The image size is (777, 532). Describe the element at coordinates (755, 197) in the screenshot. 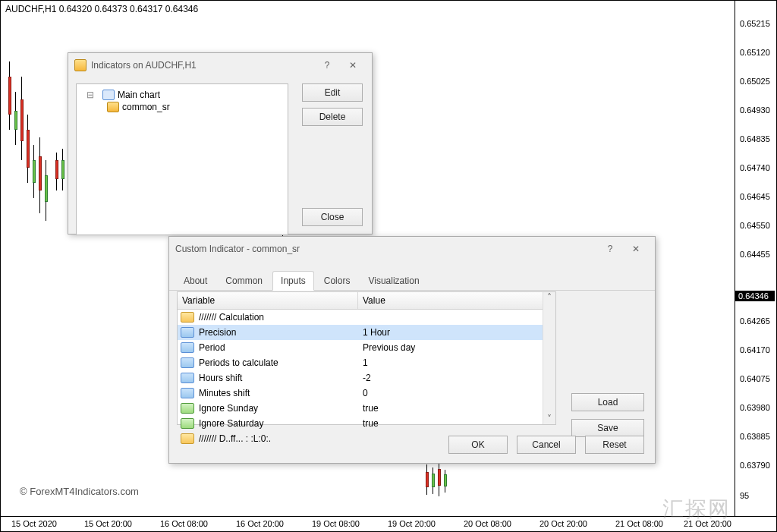

I see `price-tick: 0.64645` at that location.